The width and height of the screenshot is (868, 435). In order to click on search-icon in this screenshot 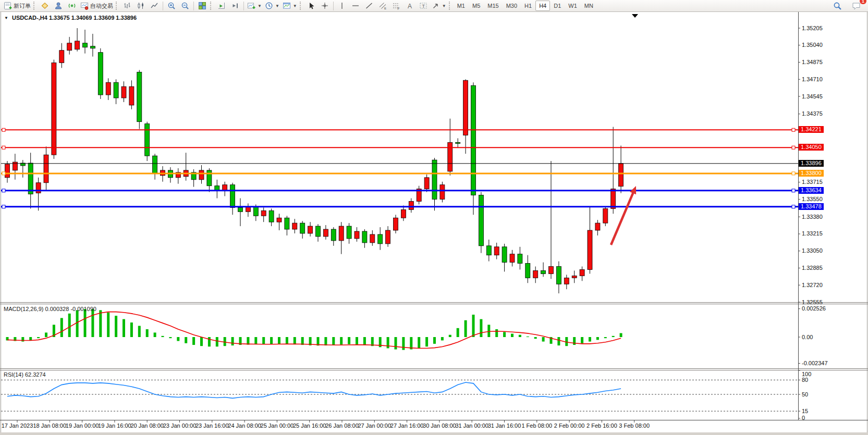, I will do `click(837, 6)`.